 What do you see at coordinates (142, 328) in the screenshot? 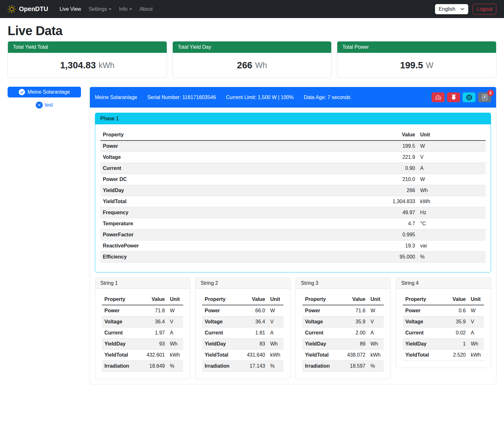
I see `string-1-card: String 1 Property Value Unit` at bounding box center [142, 328].